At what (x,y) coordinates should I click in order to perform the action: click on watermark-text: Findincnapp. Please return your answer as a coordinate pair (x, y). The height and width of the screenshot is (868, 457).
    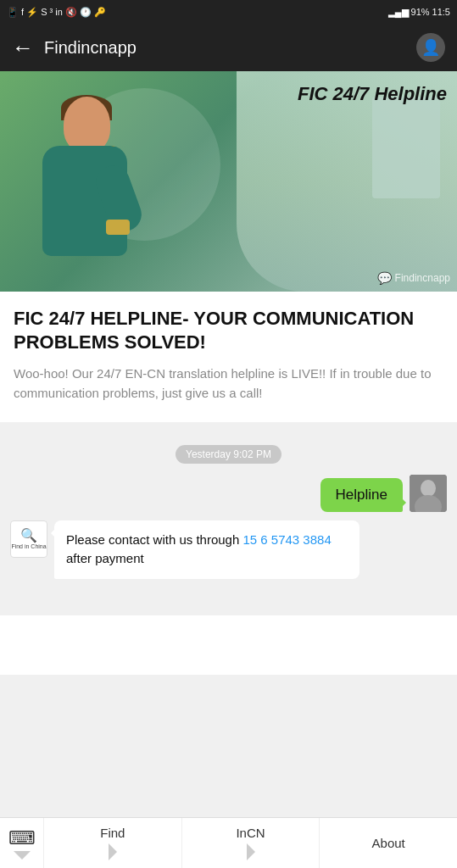
    Looking at the image, I should click on (422, 278).